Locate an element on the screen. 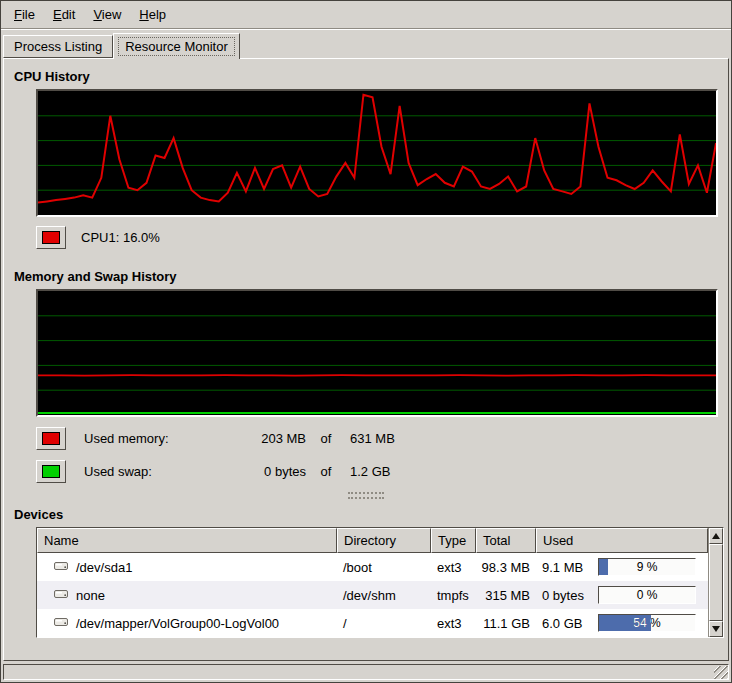 The width and height of the screenshot is (732, 683). device-used-amount: 6.0 GB is located at coordinates (563, 624).